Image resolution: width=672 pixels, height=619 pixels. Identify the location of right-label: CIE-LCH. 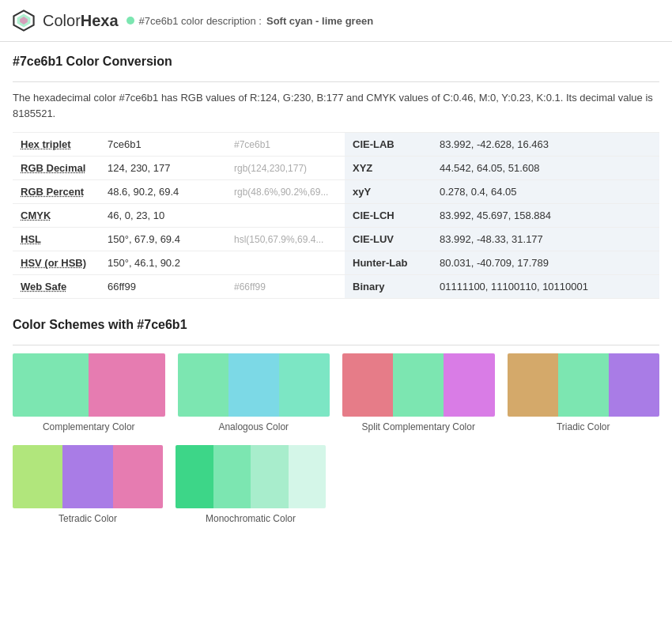
(388, 216).